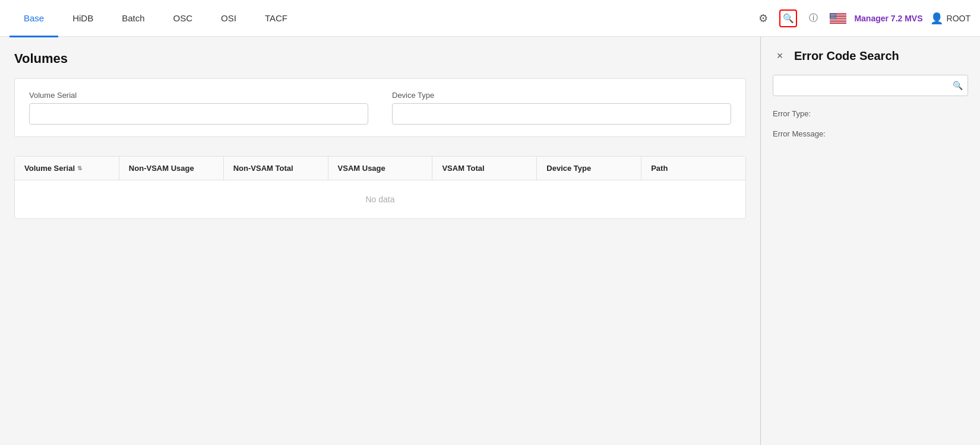  Describe the element at coordinates (80, 169) in the screenshot. I see `sort-icon-volume_serial: ⇅` at that location.